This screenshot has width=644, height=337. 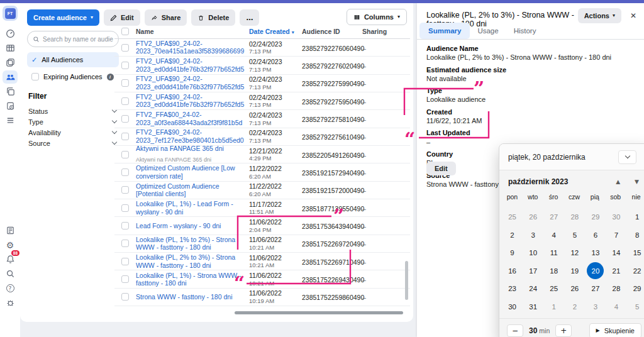 What do you see at coordinates (635, 272) in the screenshot?
I see `calendar-day: 22` at bounding box center [635, 272].